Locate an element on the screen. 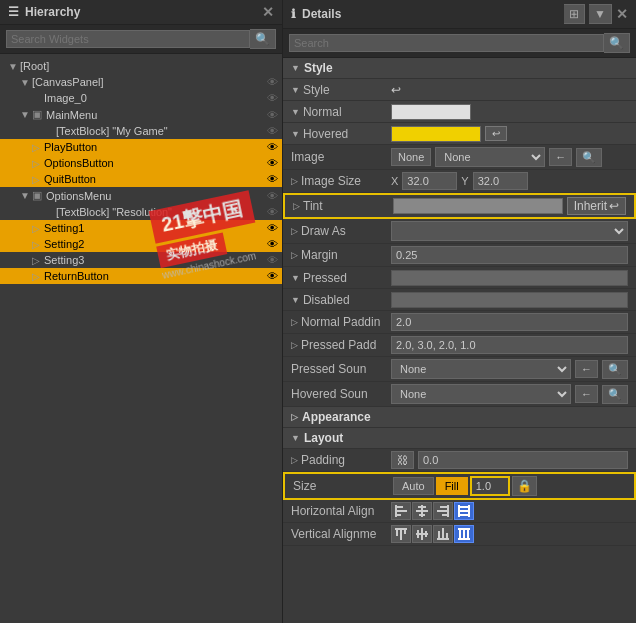 The height and width of the screenshot is (623, 636). halign-center-button is located at coordinates (422, 511).